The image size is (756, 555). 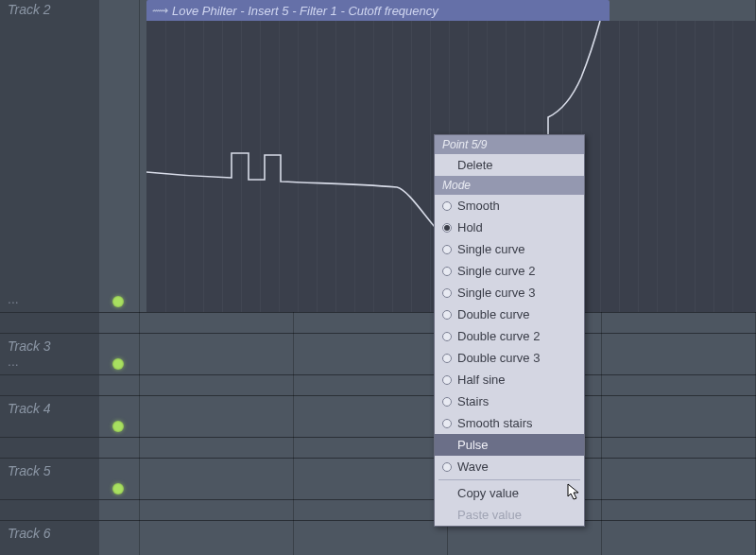 What do you see at coordinates (509, 206) in the screenshot?
I see `menu-item-mode-smooth: Smooth` at bounding box center [509, 206].